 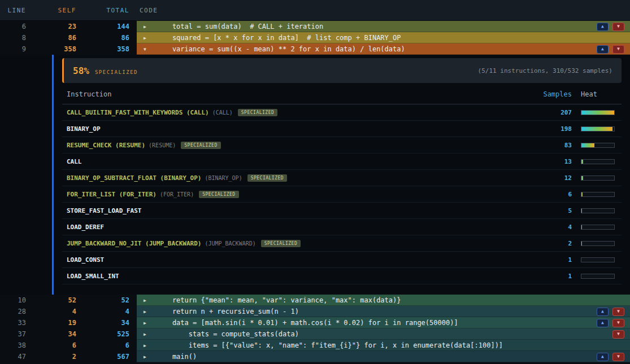 I want to click on code-cell: ▶ items = [{"value": x, "name": f"item_{…, so click(x=383, y=345).